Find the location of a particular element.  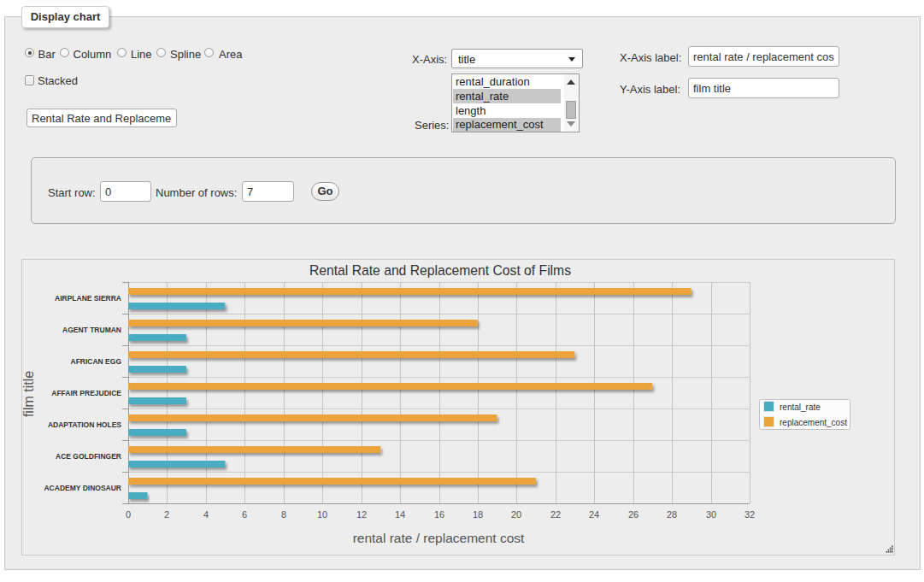

svg-text: AFFAIR PREJUDICE is located at coordinates (86, 393).